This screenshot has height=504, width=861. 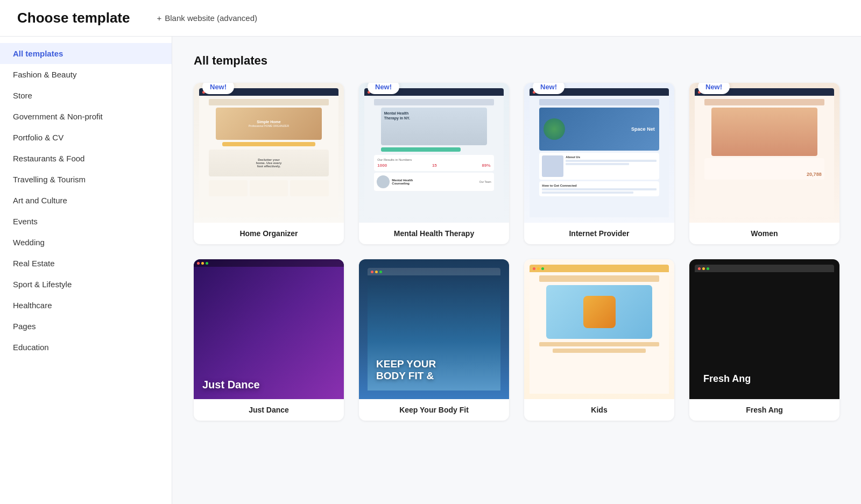 What do you see at coordinates (599, 233) in the screenshot?
I see `template-label-internet-provider: Internet Provider` at bounding box center [599, 233].